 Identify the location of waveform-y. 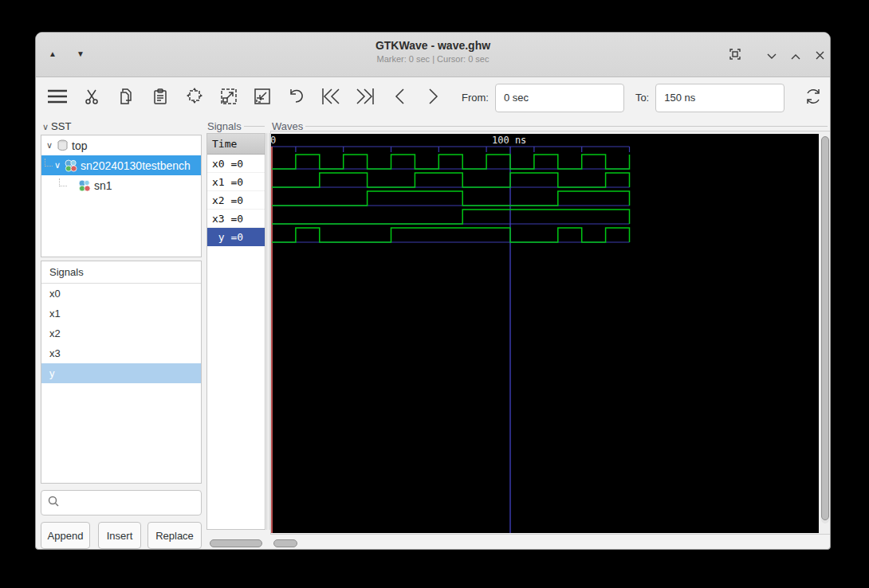
(451, 235).